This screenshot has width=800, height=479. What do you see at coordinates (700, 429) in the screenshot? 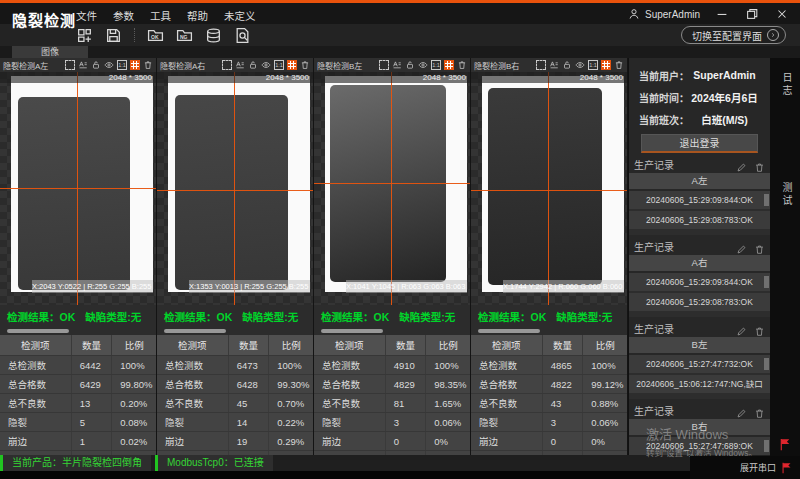
I see `record-section-b-right: 生产记录 B右 20240606_15:27:47:689:OK20240606…` at bounding box center [700, 429].